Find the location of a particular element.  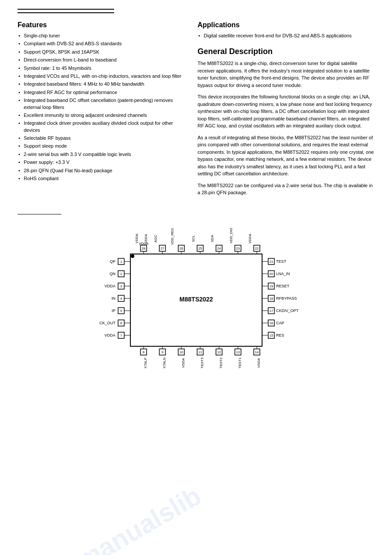

list-item: 2-wire serial bus with 3.3 V compatible … is located at coordinates (101, 155).